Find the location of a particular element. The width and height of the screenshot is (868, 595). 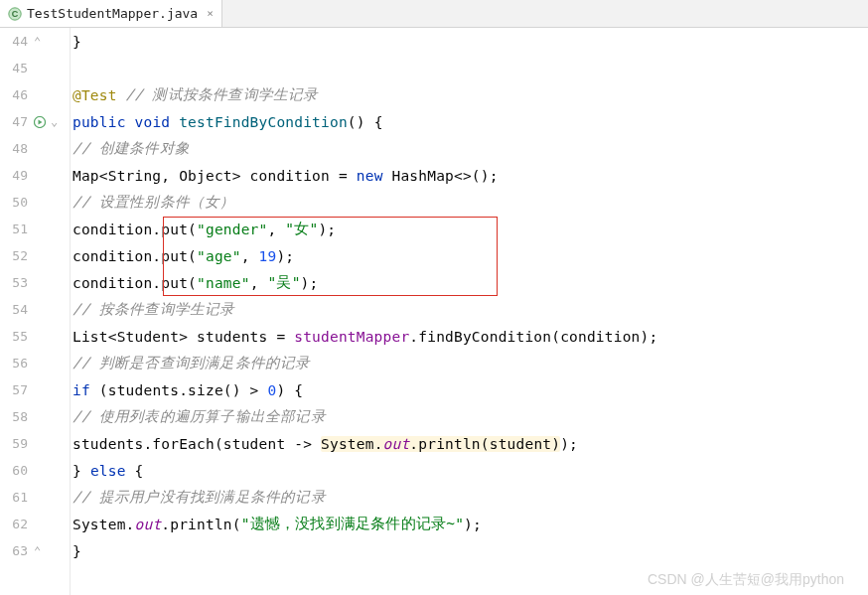

line-number: 46 is located at coordinates (14, 95).